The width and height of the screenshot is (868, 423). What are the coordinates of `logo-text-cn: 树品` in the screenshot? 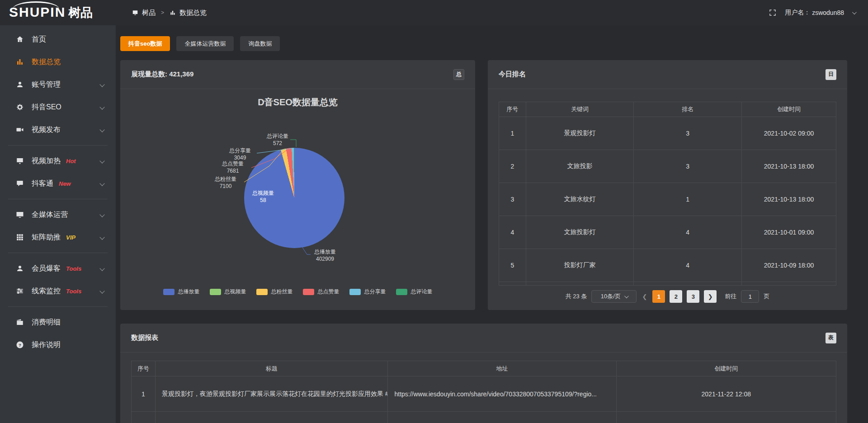 It's located at (80, 13).